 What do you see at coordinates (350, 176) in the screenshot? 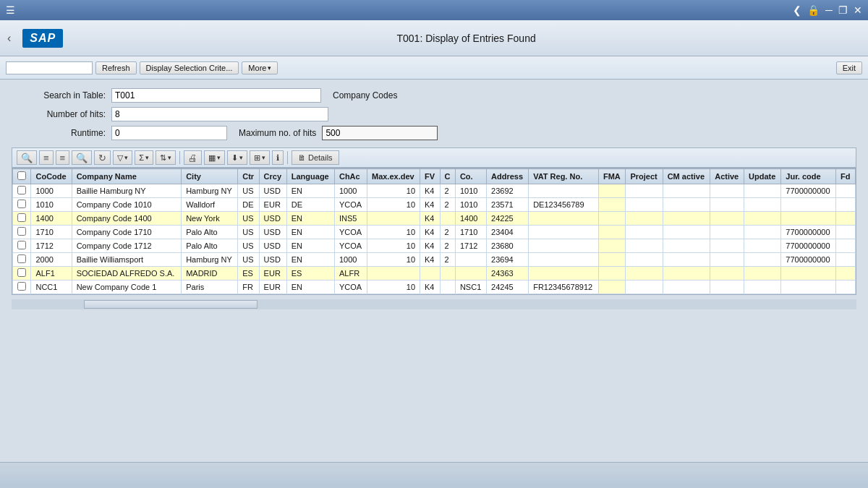
I see `col-chac: ChAc` at bounding box center [350, 176].